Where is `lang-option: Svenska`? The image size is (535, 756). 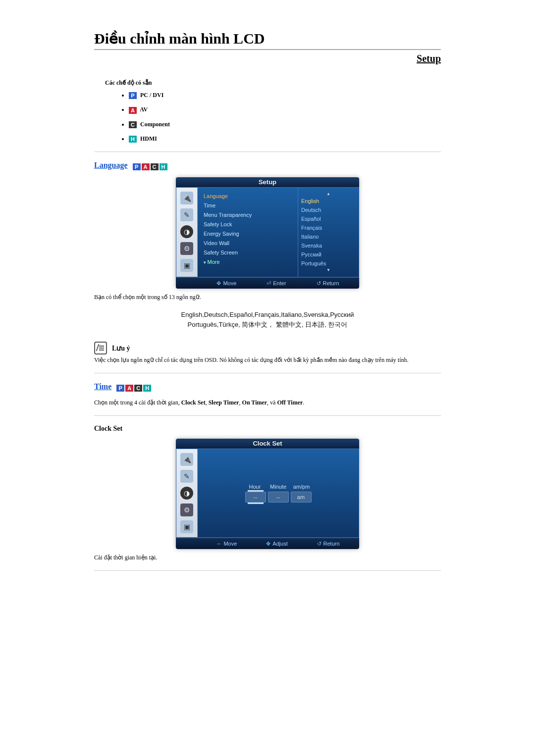 lang-option: Svenska is located at coordinates (328, 246).